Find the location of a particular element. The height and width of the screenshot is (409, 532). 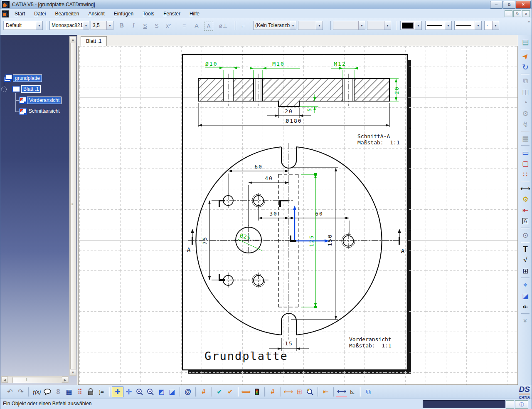

clipping-view-icon: ⚙ is located at coordinates (525, 114).